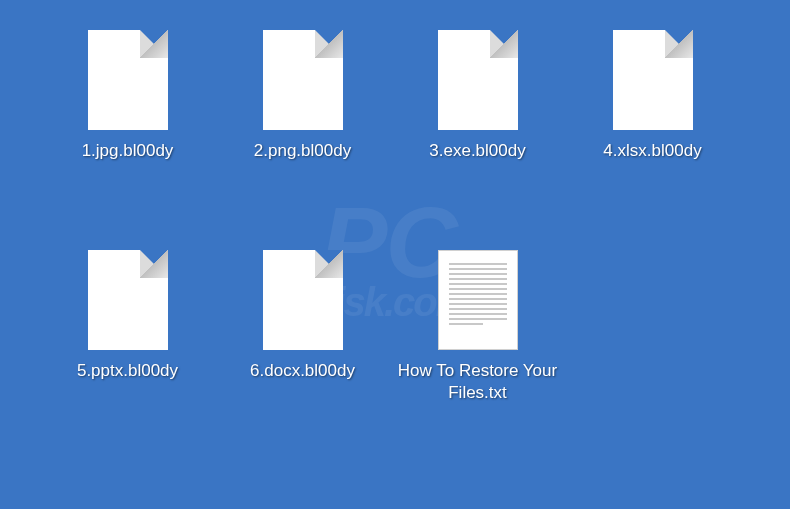 The height and width of the screenshot is (509, 790). What do you see at coordinates (478, 120) in the screenshot?
I see `file-item: 3.exe.bl00dy` at bounding box center [478, 120].